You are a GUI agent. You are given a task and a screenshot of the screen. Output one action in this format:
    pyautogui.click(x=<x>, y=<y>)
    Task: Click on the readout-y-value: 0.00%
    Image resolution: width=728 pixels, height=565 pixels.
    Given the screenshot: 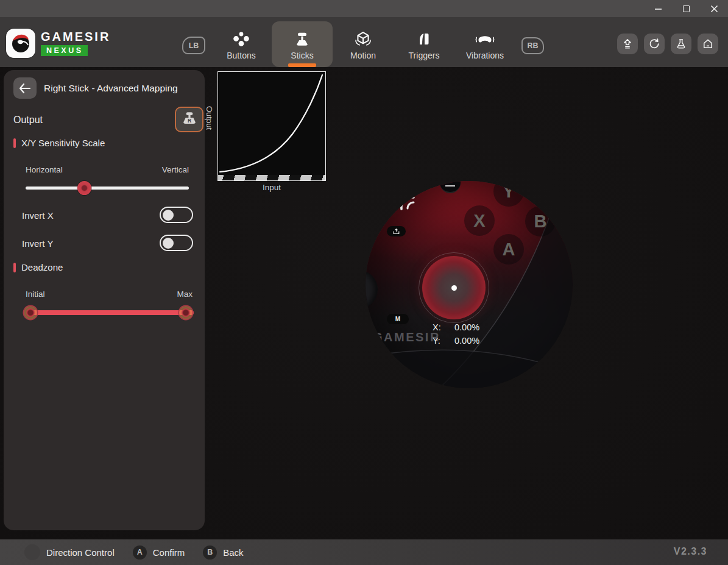 What is the action you would take?
    pyautogui.click(x=467, y=341)
    